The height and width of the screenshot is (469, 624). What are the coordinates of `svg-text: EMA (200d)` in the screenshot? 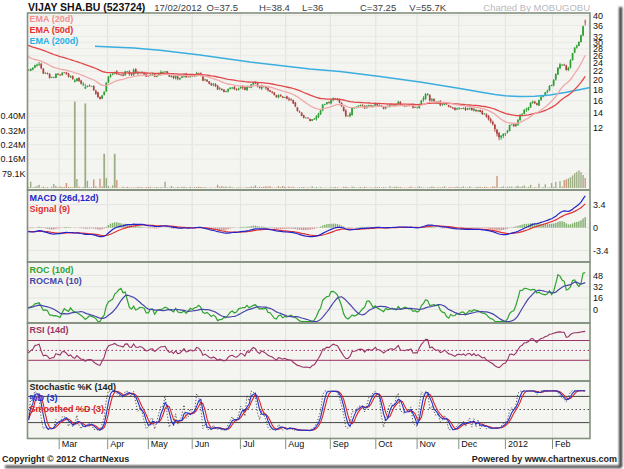 It's located at (54, 41).